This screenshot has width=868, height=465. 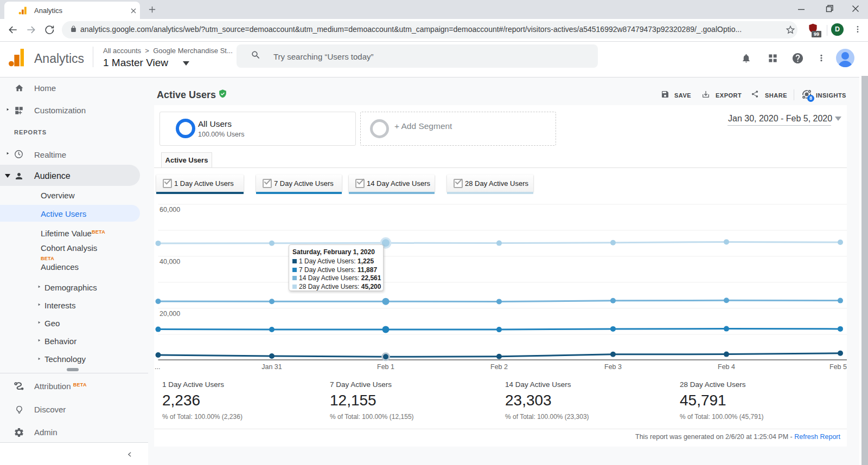 I want to click on svg-text: Feb 5, so click(x=838, y=367).